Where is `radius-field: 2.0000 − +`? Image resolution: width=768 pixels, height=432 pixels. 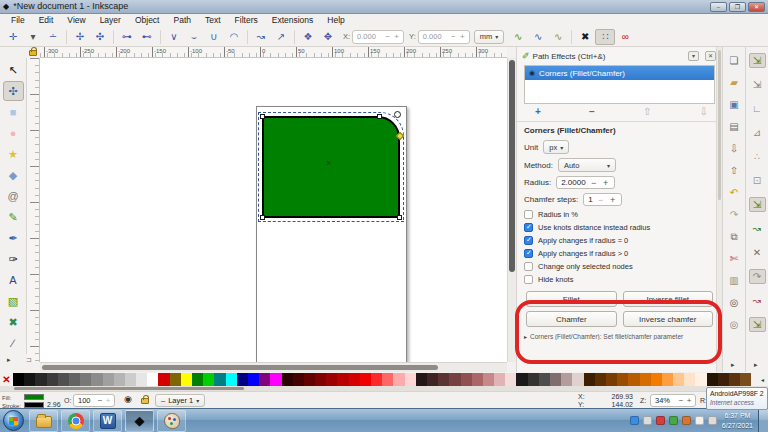 radius-field: 2.0000 − + is located at coordinates (585, 182).